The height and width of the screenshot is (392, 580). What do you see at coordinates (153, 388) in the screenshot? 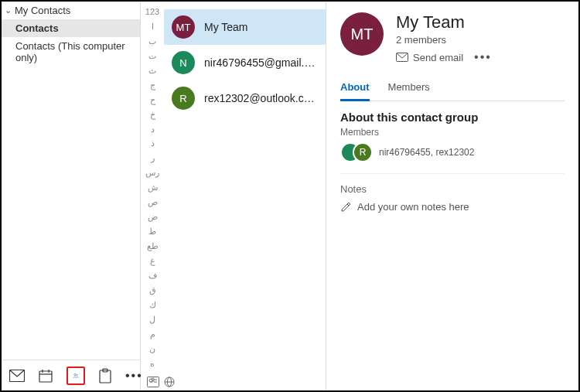
I see `alpha-index-letter: ي` at bounding box center [153, 388].